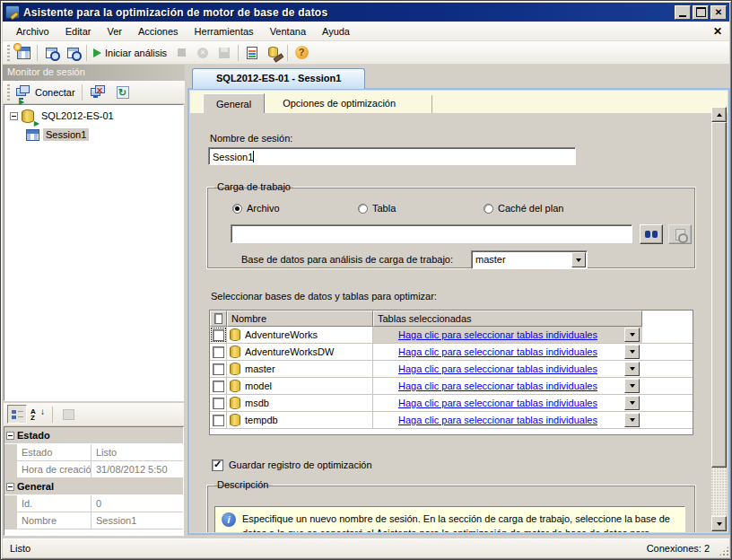 The height and width of the screenshot is (560, 732). Describe the element at coordinates (93, 470) in the screenshot. I see `property-row: Hora de creación 31/08/2012 5:50` at that location.